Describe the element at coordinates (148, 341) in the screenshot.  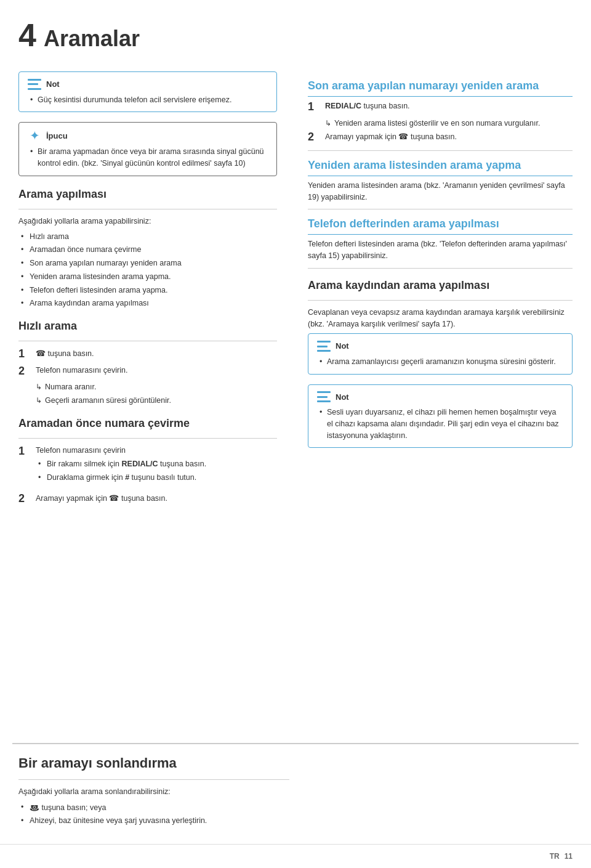
I see `hizli-divider` at that location.